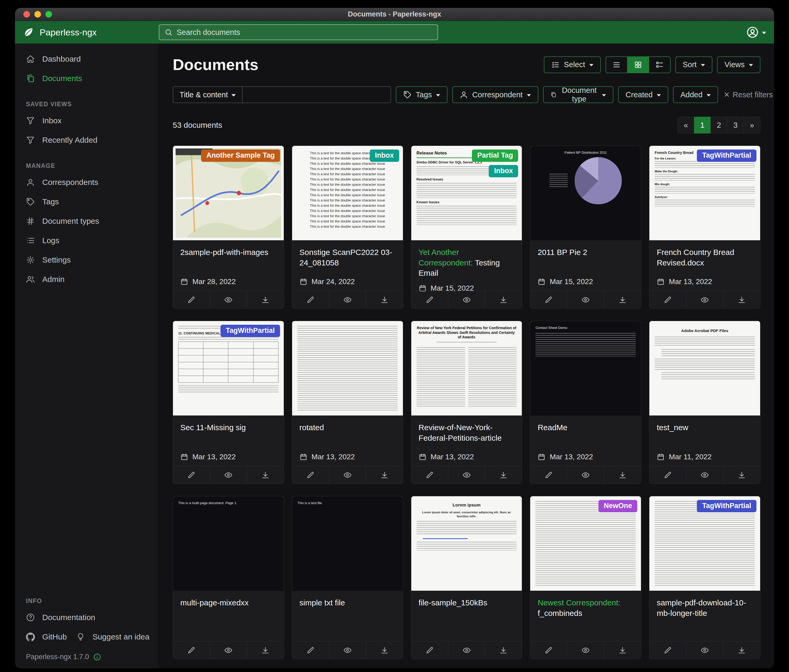 The height and width of the screenshot is (672, 789). What do you see at coordinates (347, 193) in the screenshot?
I see `document-thumbnail: This is a test for the double space char…` at bounding box center [347, 193].